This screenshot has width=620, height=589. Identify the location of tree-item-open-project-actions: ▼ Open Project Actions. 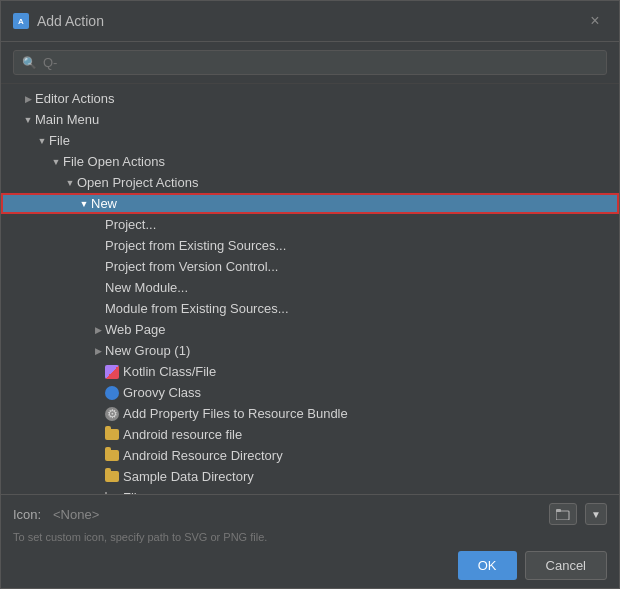
(310, 182).